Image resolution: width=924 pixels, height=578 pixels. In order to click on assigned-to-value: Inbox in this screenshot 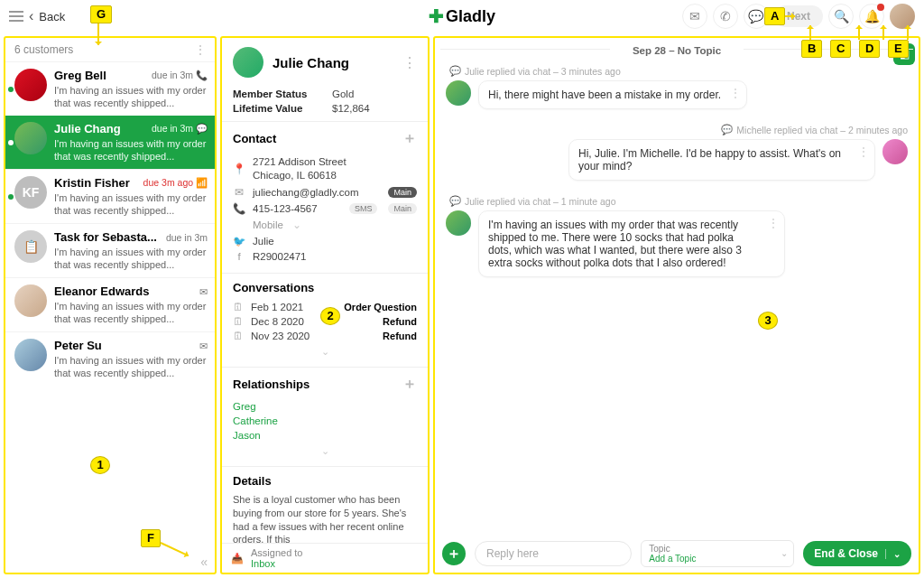, I will do `click(276, 564)`.